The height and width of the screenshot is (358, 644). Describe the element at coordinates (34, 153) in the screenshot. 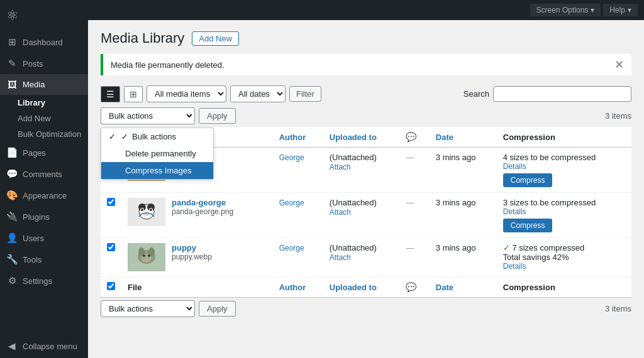

I see `sidebar-item-label: Pages` at that location.